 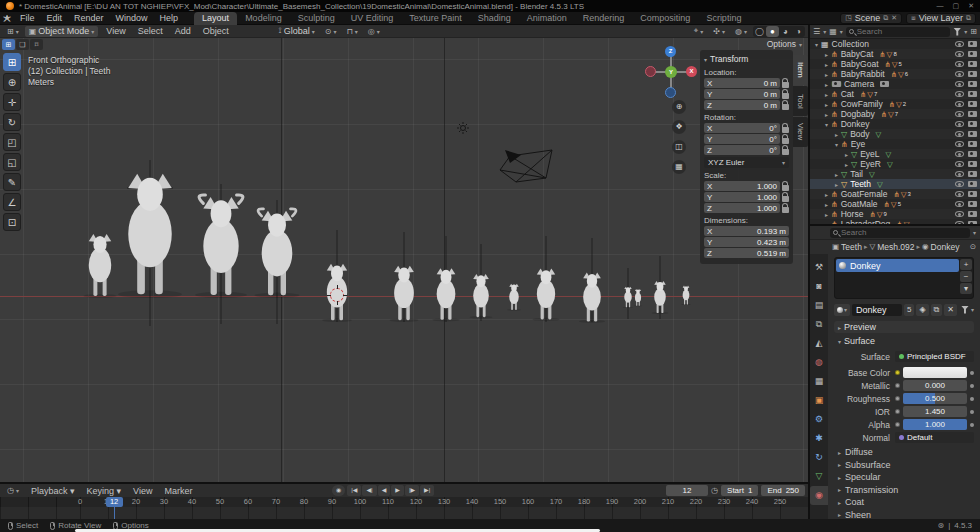 What do you see at coordinates (940, 6) in the screenshot?
I see `minimize-button: —` at bounding box center [940, 6].